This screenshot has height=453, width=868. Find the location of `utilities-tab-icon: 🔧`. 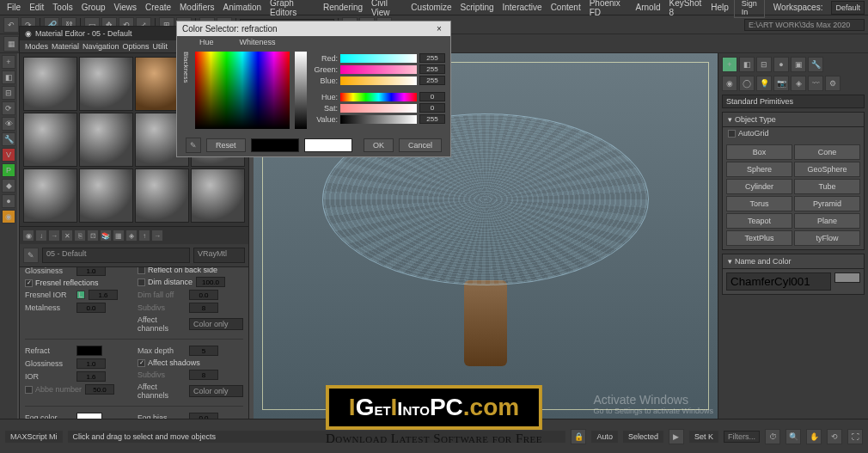

utilities-tab-icon: 🔧 is located at coordinates (9, 139).